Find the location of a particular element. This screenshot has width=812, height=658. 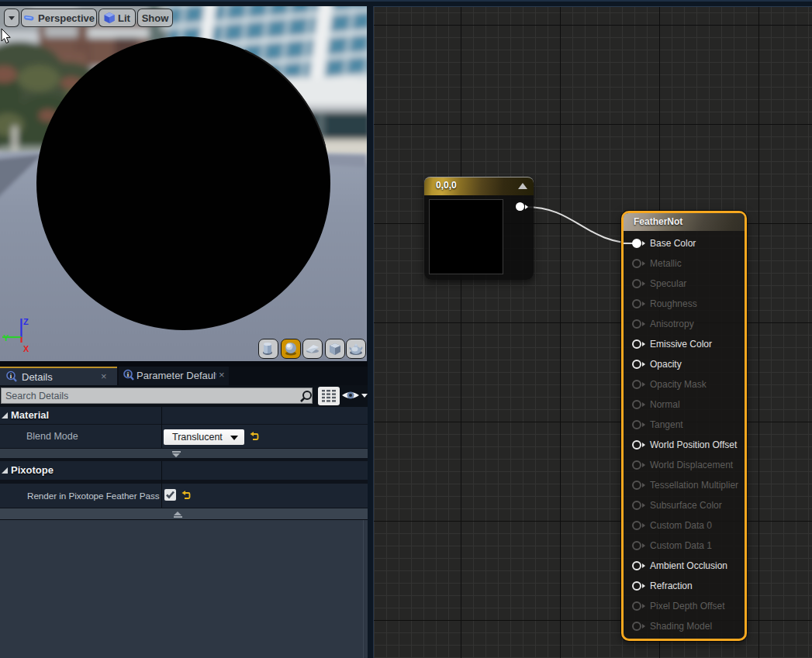

svg-text: Z is located at coordinates (26, 322).